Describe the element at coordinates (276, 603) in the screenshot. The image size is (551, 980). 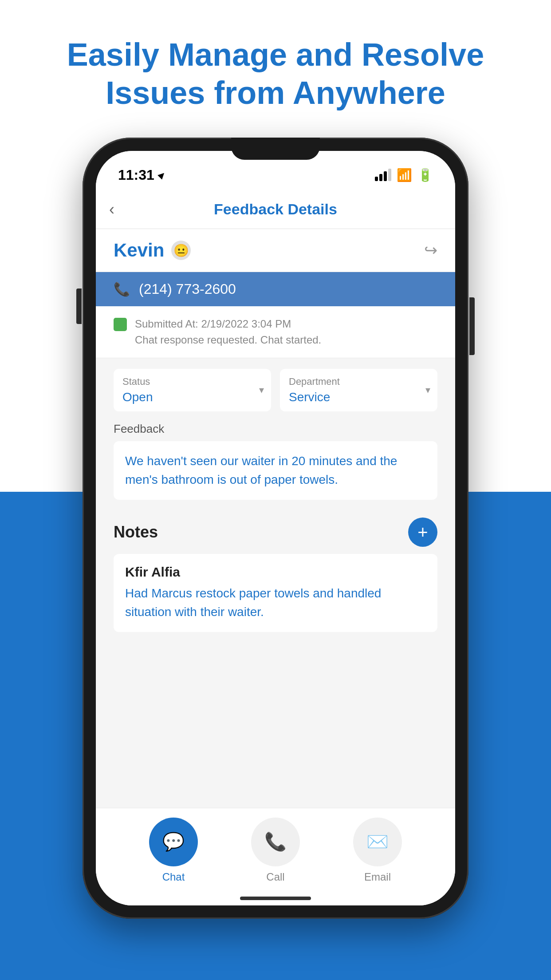
I see `note-content: Had Marcus restock paper towels and hand…` at that location.